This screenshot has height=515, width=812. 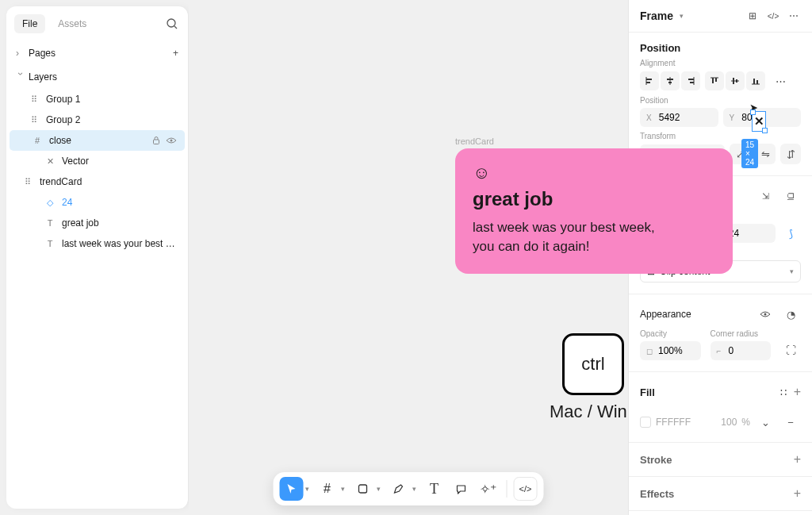 What do you see at coordinates (34, 120) in the screenshot?
I see `group-icon: ⠿` at bounding box center [34, 120].